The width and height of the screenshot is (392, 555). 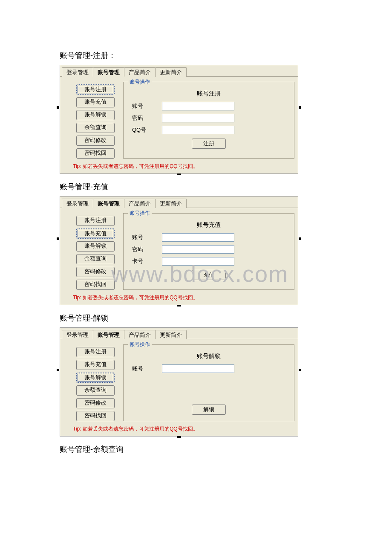 I want to click on groupbox-account-op: 账号操作 账号注册 账号 密码 QQ号 注册, so click(x=209, y=120).